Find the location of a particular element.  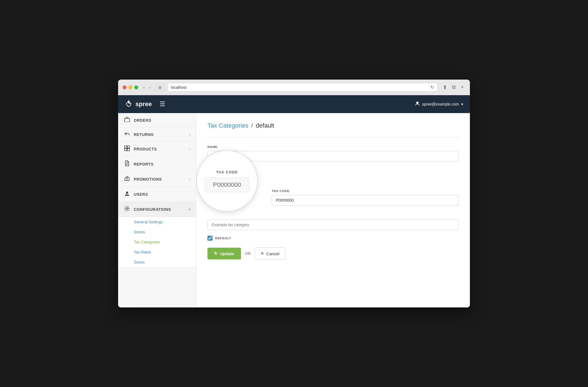

reload-button: ↻ is located at coordinates (432, 87).